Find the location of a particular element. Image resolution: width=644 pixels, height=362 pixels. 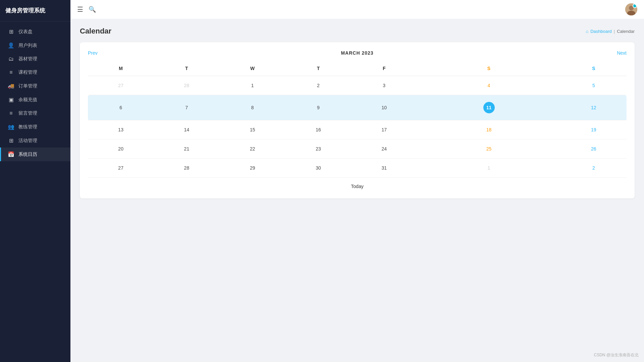

sidebar-item-label: 留言管理 is located at coordinates (28, 113).